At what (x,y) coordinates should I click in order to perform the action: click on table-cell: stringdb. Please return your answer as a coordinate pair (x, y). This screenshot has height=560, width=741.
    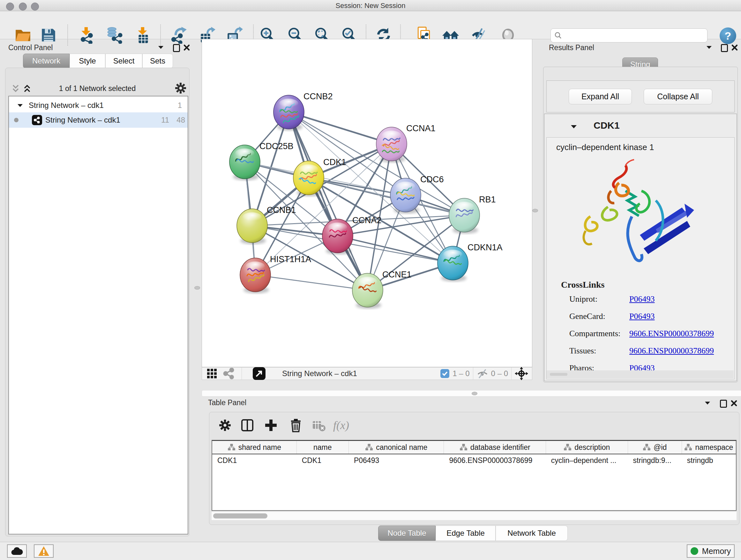
    Looking at the image, I should click on (709, 460).